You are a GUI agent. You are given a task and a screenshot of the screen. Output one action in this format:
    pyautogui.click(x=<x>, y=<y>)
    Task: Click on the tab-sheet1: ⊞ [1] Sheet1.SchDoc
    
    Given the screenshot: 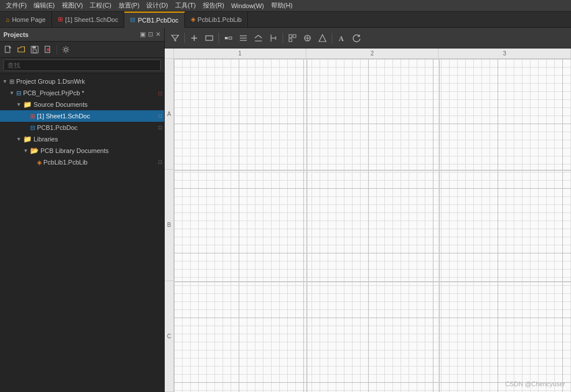 What is the action you would take?
    pyautogui.click(x=88, y=20)
    